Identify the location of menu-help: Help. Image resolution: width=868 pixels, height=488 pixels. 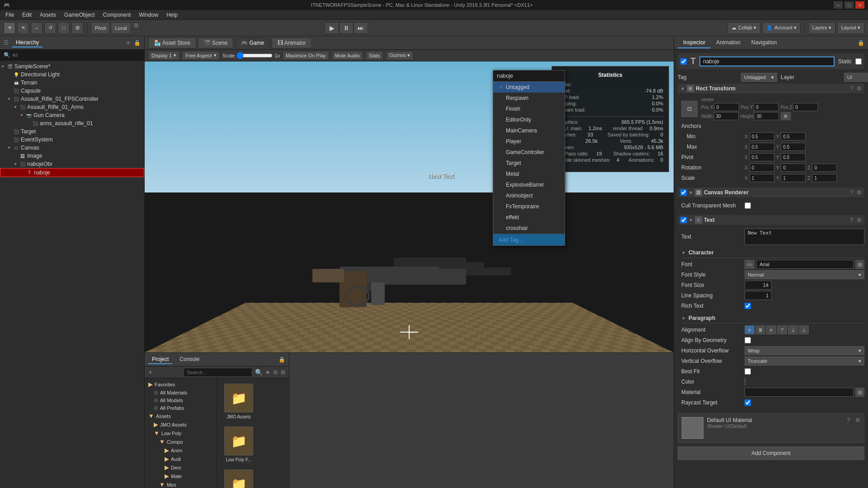
(172, 15).